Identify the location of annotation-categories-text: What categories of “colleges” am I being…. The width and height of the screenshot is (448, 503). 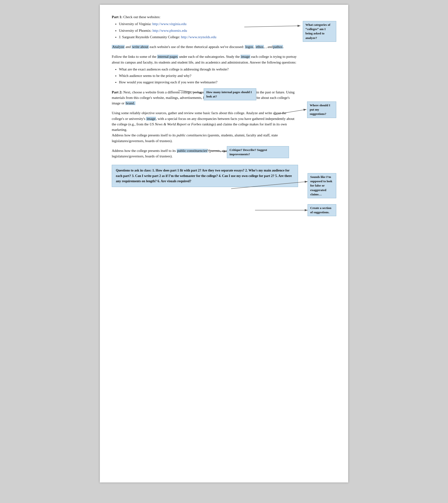
(318, 31).